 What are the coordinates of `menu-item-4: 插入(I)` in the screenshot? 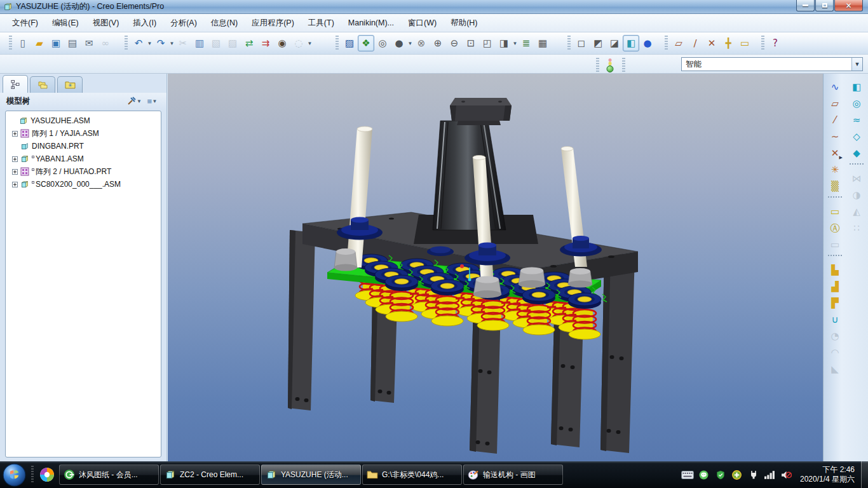 It's located at (145, 23).